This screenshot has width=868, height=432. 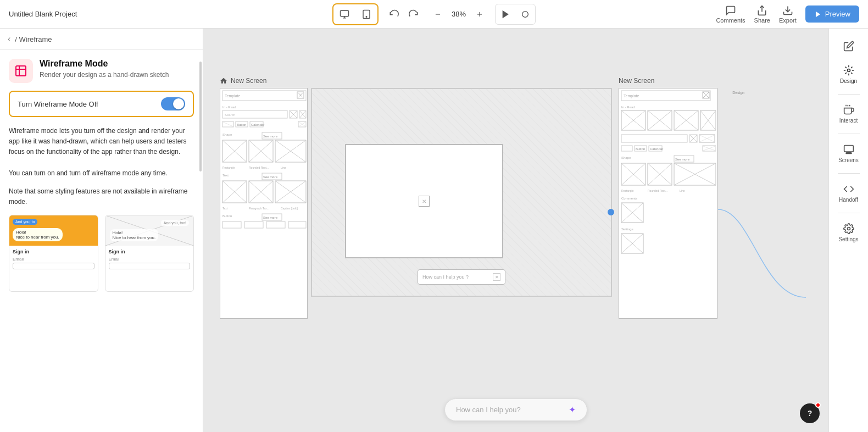 What do you see at coordinates (366, 14) in the screenshot?
I see `tablet-view-btn` at bounding box center [366, 14].